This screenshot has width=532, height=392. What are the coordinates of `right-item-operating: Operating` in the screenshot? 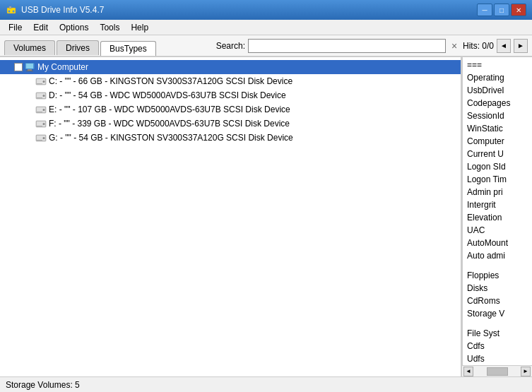 It's located at (497, 78).